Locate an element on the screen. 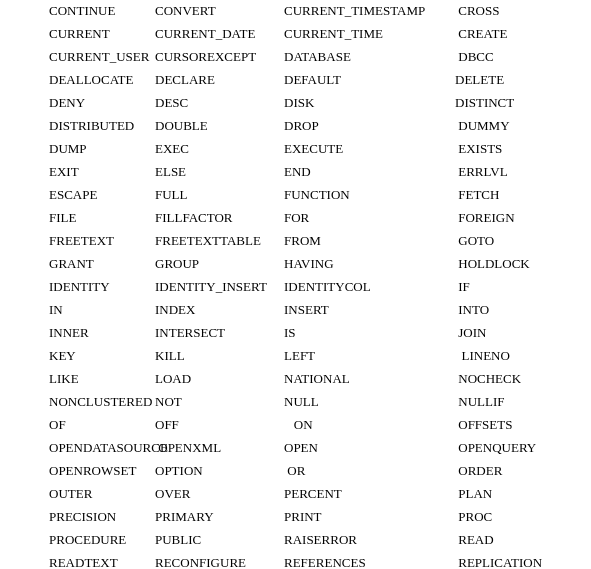 The width and height of the screenshot is (591, 569). keyword-text: LEFT is located at coordinates (300, 356).